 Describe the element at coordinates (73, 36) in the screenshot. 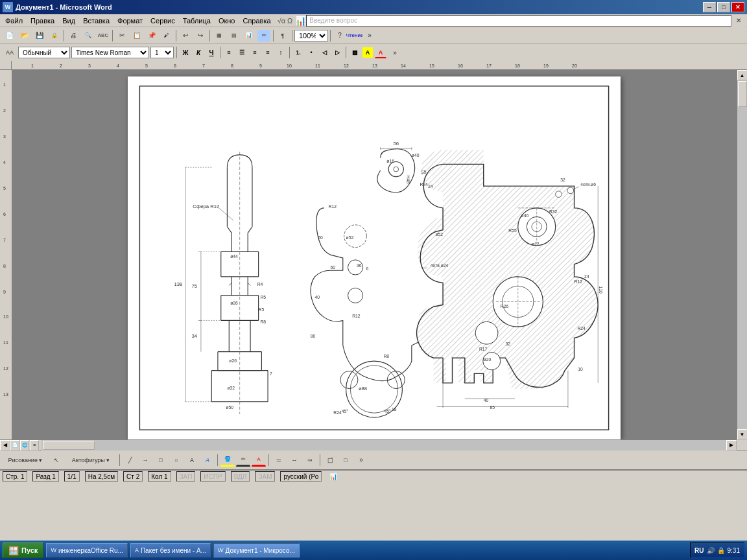

I see `print-button: 🖨` at that location.